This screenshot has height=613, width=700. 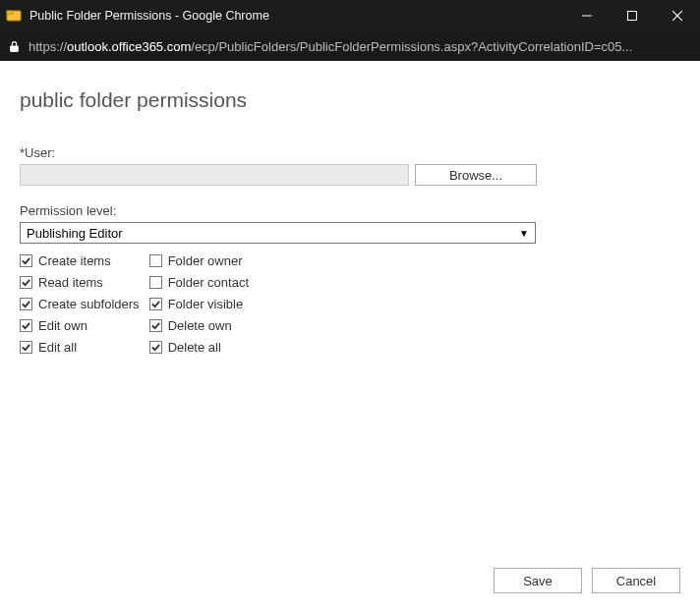 What do you see at coordinates (587, 581) in the screenshot?
I see `dialog-footer: Save Cancel` at bounding box center [587, 581].